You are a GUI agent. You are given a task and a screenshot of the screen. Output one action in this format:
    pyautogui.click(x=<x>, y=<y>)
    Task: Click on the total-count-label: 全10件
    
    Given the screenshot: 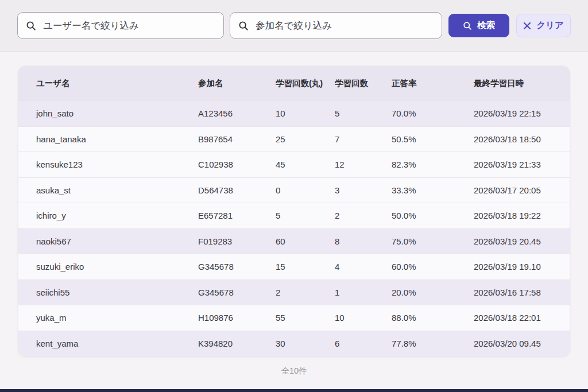 What is the action you would take?
    pyautogui.click(x=294, y=371)
    